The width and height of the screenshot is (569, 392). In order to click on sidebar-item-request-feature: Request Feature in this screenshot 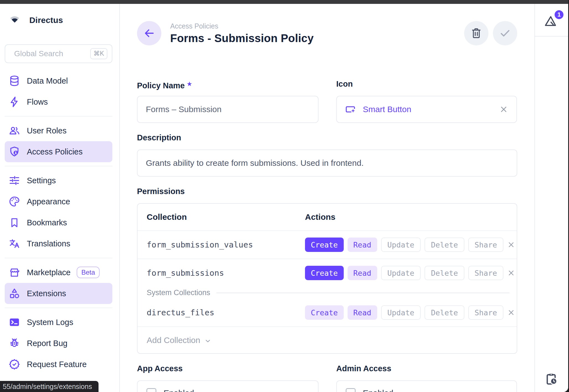, I will do `click(59, 364)`.